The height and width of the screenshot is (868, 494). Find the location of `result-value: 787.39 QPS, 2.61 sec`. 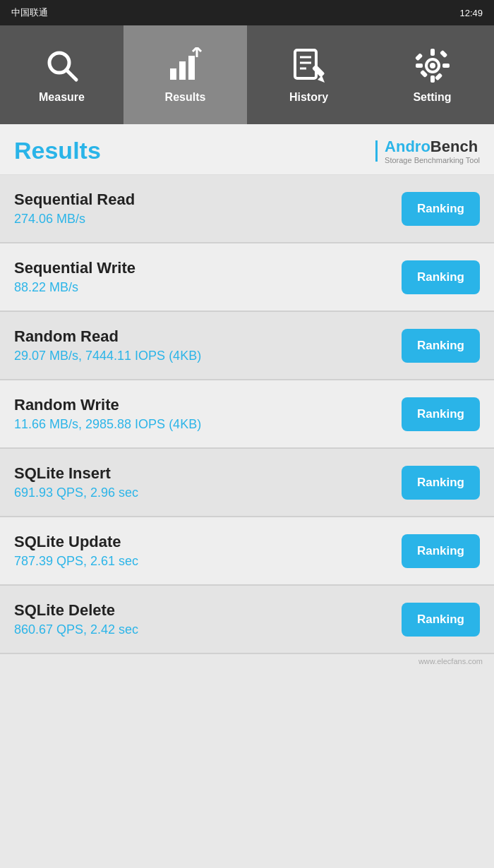

result-value: 787.39 QPS, 2.61 sec is located at coordinates (76, 562).